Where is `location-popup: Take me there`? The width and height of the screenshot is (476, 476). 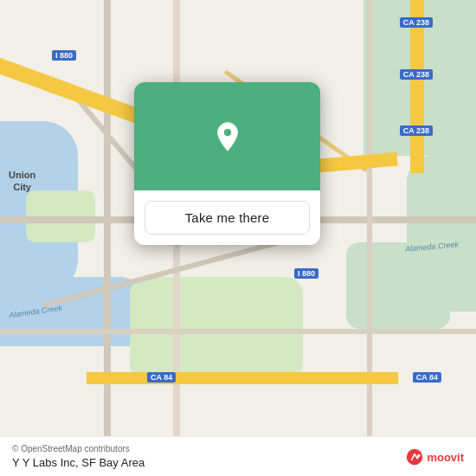 location-popup: Take me there is located at coordinates (227, 164).